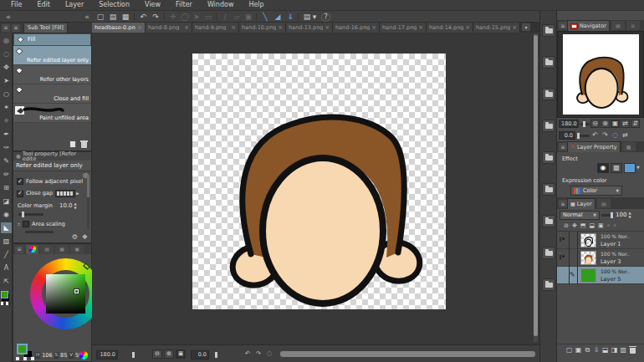  What do you see at coordinates (65, 194) in the screenshot?
I see `close-gap-level-widget` at bounding box center [65, 194].